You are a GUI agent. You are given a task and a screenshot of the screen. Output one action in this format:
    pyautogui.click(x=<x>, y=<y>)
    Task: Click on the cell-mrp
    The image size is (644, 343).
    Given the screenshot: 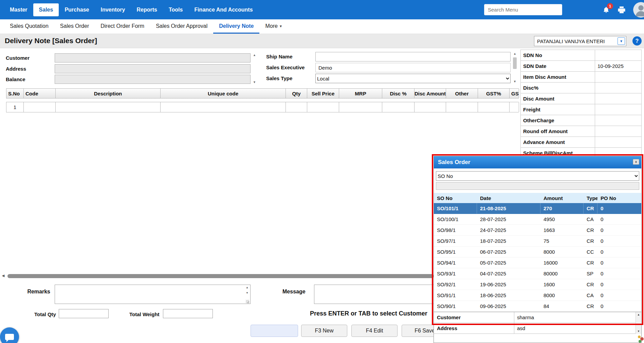 What is the action you would take?
    pyautogui.click(x=361, y=107)
    